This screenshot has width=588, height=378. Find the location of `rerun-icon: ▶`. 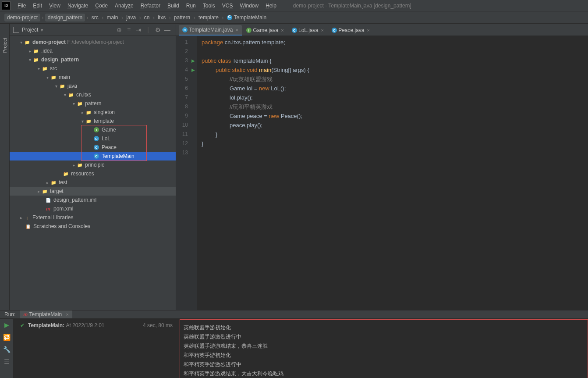

rerun-icon: ▶ is located at coordinates (7, 325).